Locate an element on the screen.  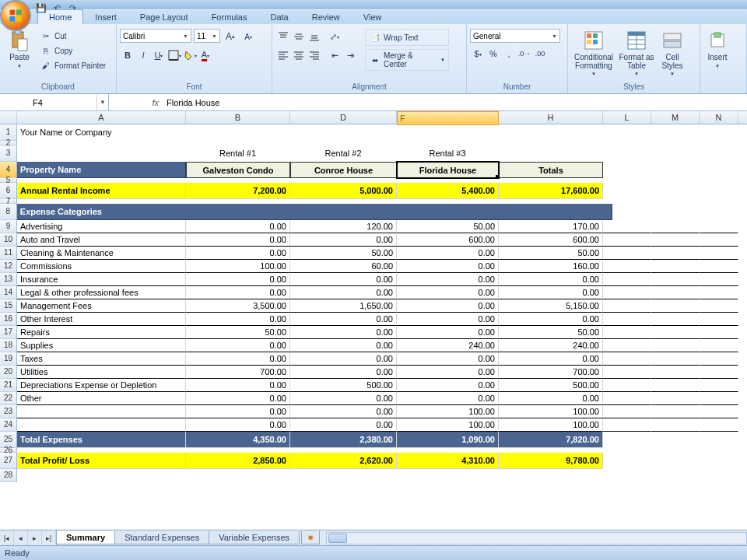
align-bottom-button is located at coordinates (314, 37).